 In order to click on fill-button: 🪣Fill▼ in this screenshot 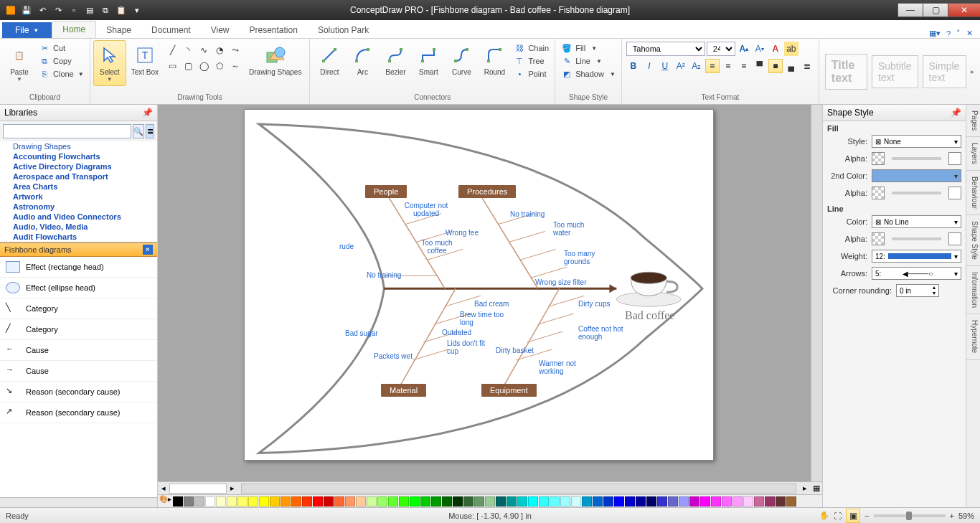, I will do `click(588, 48)`.